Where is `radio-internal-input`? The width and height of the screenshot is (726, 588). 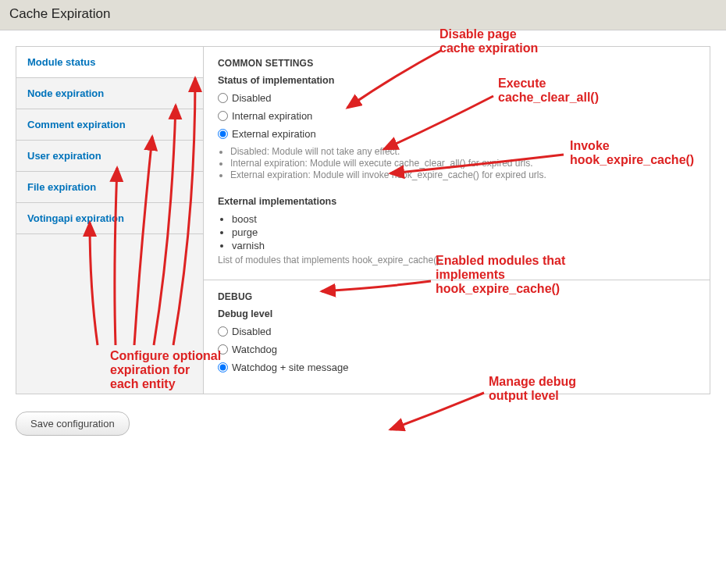
radio-internal-input is located at coordinates (223, 116).